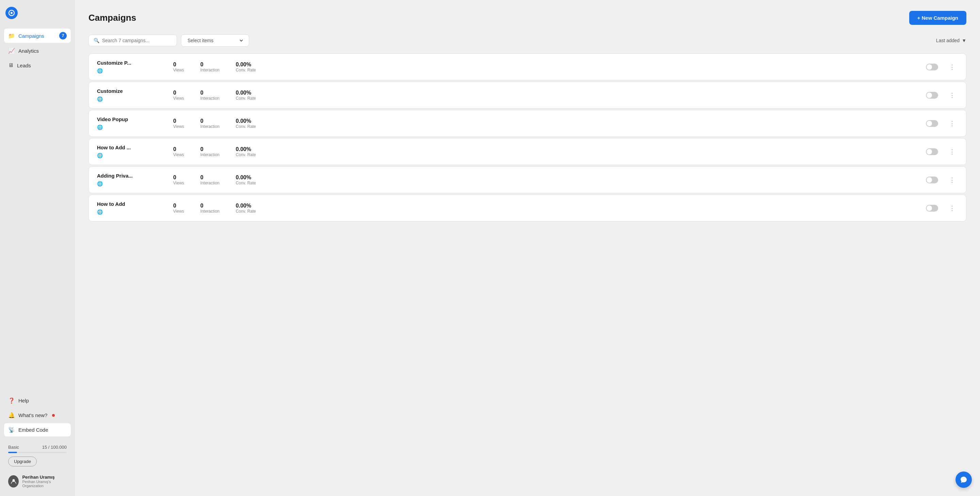 This screenshot has height=496, width=980. I want to click on bell-icon: 🔔, so click(11, 415).